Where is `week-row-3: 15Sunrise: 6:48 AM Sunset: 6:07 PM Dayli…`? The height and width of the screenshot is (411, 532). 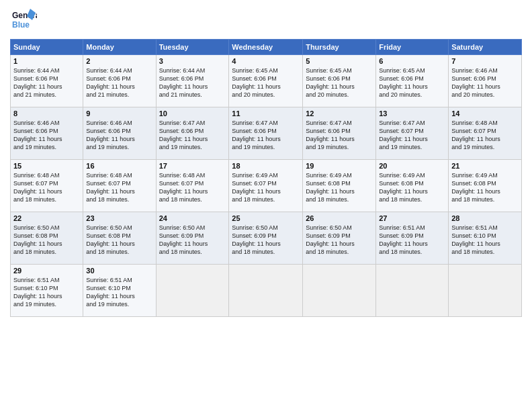 week-row-3: 15Sunrise: 6:48 AM Sunset: 6:07 PM Dayli… is located at coordinates (266, 186).